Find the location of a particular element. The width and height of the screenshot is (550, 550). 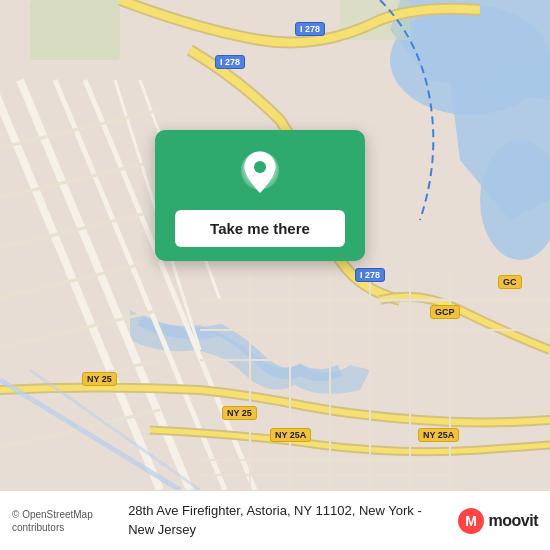

svg-text: M is located at coordinates (471, 521).